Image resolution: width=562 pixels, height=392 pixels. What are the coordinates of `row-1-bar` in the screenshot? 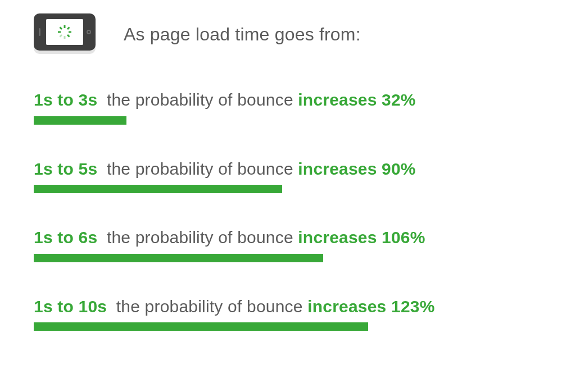 It's located at (80, 120).